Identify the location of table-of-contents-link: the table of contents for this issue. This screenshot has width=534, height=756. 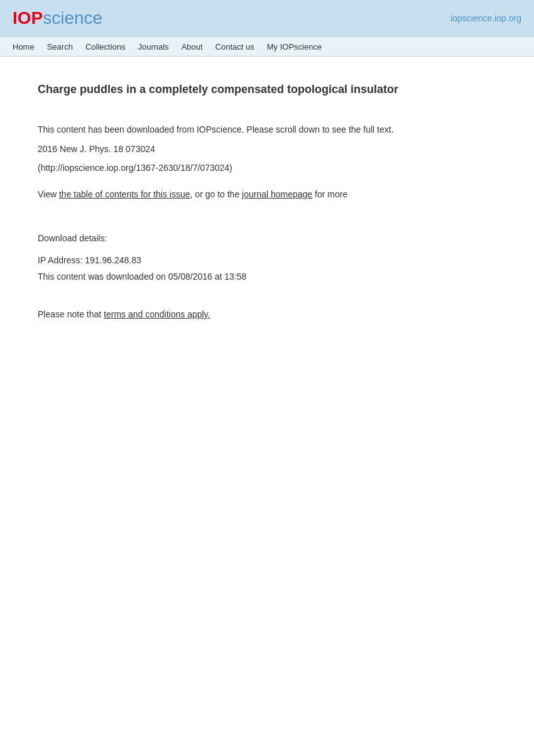
(124, 194).